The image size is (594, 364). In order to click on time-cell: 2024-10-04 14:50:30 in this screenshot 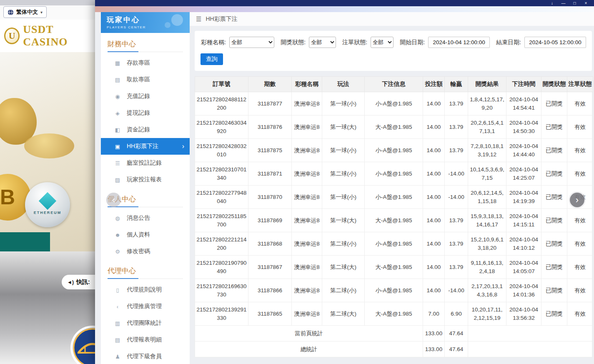, I will do `click(524, 127)`.